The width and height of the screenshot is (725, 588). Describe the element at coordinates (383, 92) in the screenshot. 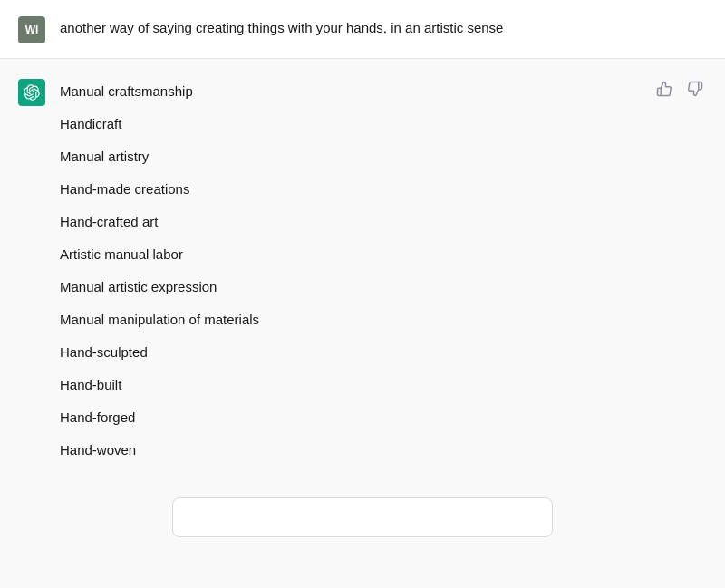

I see `response-item: Manual craftsmanship` at that location.